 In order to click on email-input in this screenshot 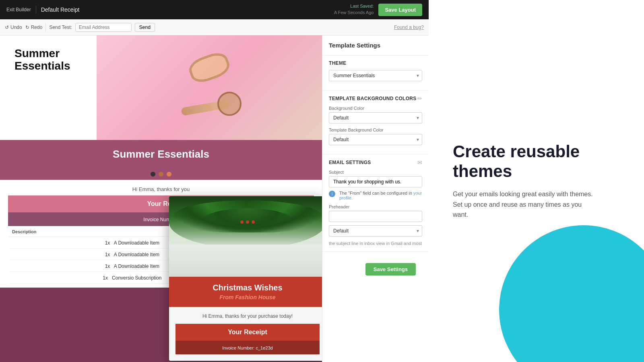, I will do `click(103, 27)`.